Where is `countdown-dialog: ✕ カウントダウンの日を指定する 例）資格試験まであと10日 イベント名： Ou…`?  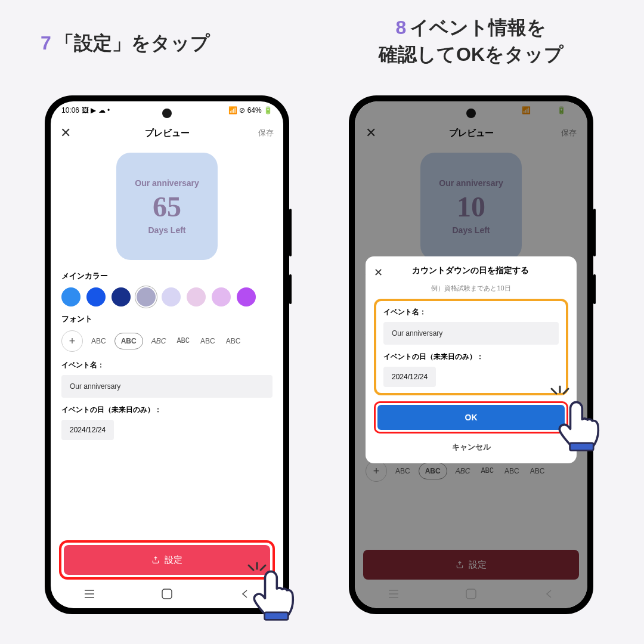 countdown-dialog: ✕ カウントダウンの日を指定する 例）資格試験まであと10日 イベント名： Ou… is located at coordinates (471, 360).